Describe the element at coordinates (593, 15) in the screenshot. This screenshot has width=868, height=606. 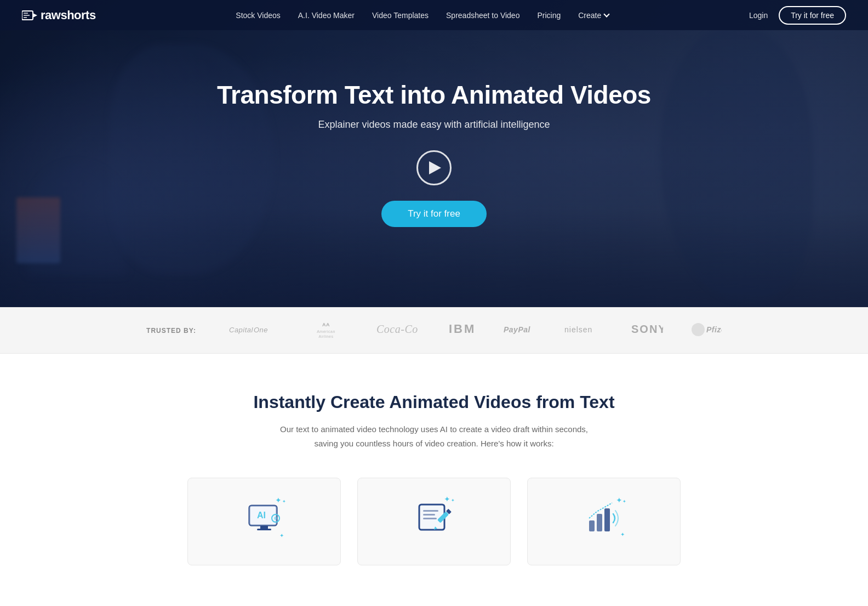
I see `nav-item-create: Create` at that location.